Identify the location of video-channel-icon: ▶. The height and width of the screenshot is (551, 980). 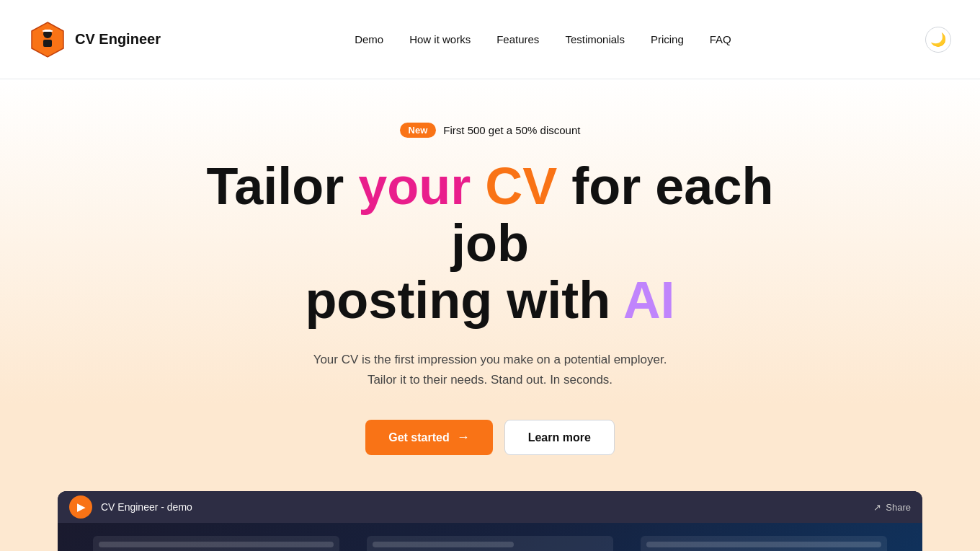
(81, 507).